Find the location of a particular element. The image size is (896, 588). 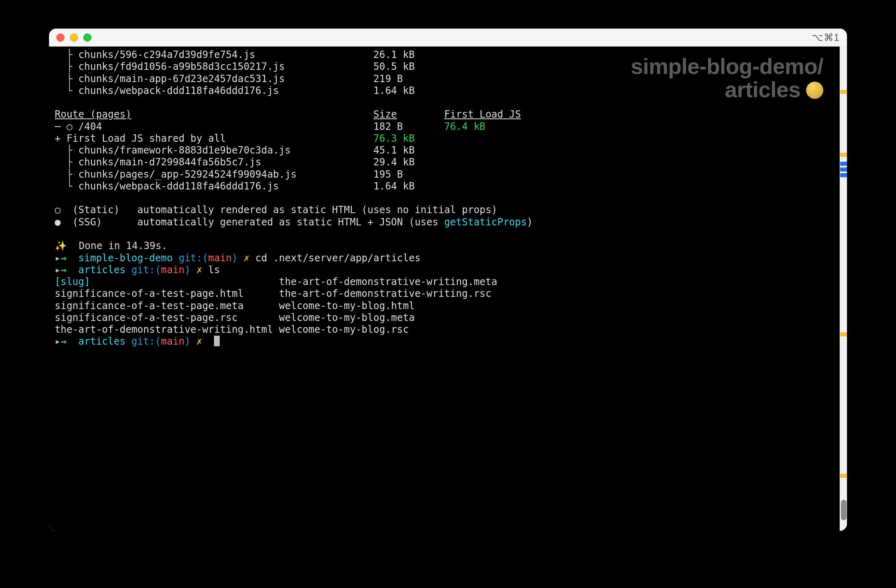

shortcut-hint: ⌥⌘1 is located at coordinates (826, 38).